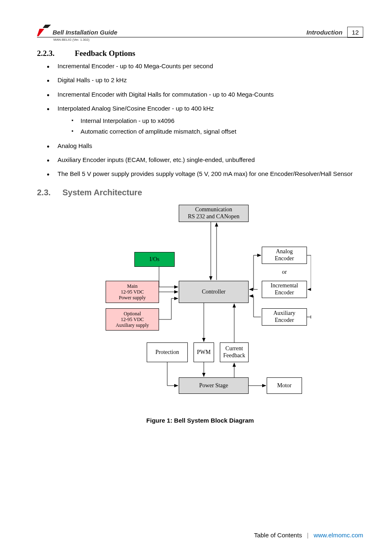 This screenshot has width=392, height=555. I want to click on opt-l1: Optional, so click(132, 314).